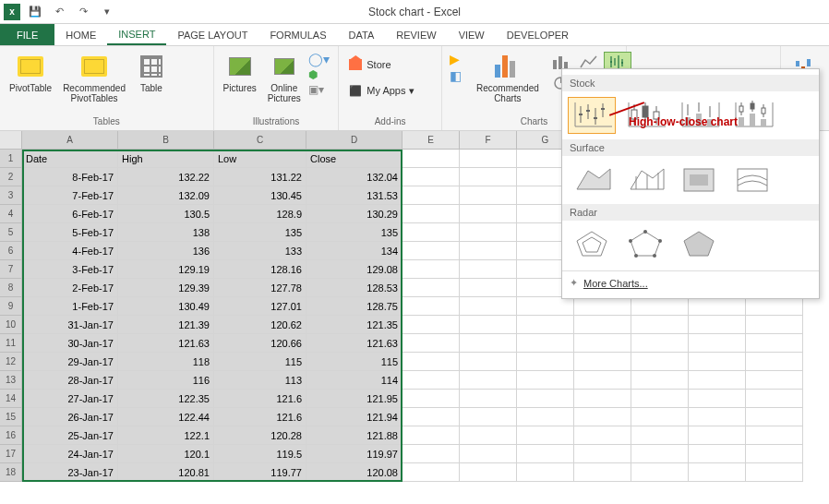  What do you see at coordinates (70, 362) in the screenshot?
I see `cell: 29-Jan-17` at bounding box center [70, 362].